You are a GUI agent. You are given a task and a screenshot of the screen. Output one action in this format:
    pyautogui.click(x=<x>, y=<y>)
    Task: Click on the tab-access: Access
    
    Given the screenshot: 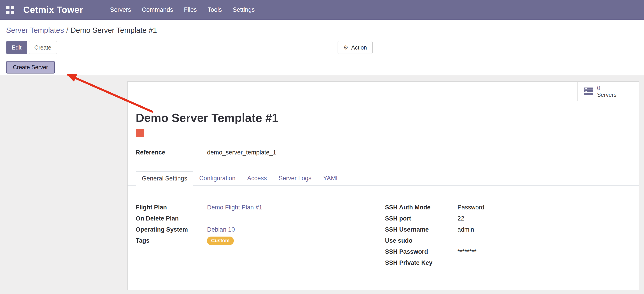 What is the action you would take?
    pyautogui.click(x=257, y=179)
    